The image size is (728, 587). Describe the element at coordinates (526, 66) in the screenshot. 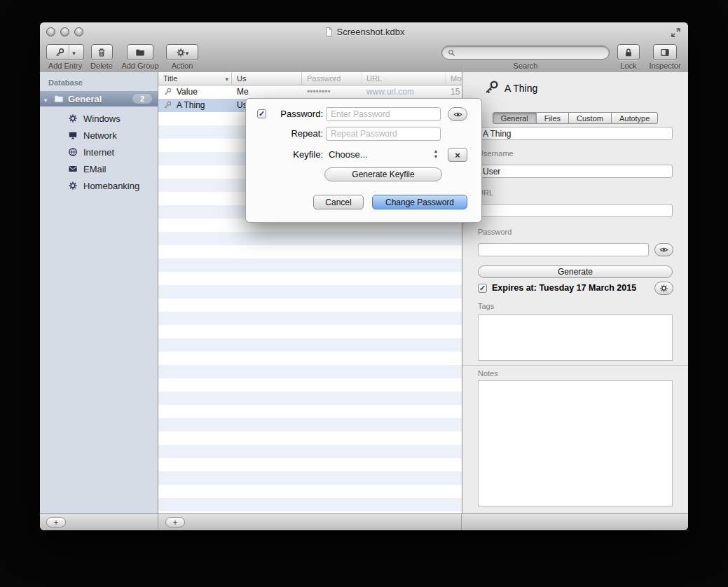

I see `search-label: Search` at that location.